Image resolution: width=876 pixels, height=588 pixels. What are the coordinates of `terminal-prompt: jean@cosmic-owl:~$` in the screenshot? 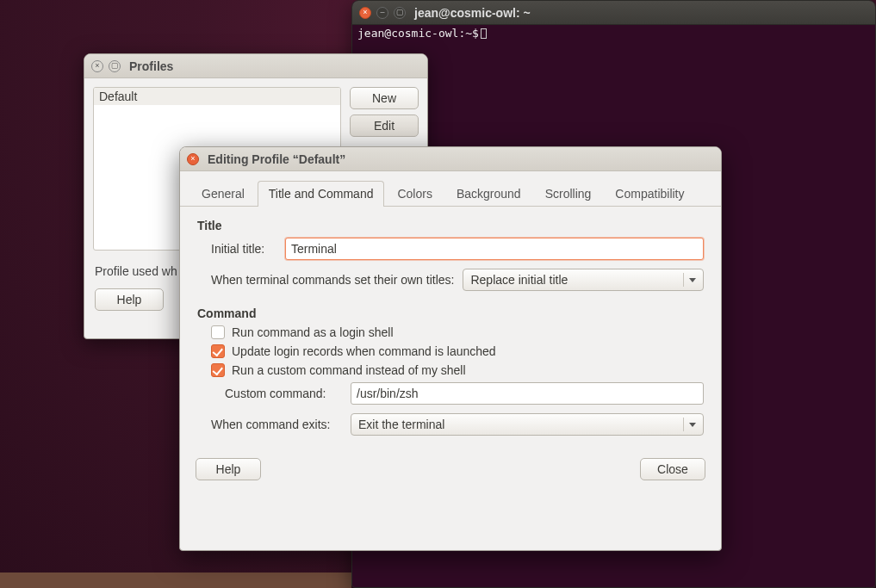 It's located at (419, 33).